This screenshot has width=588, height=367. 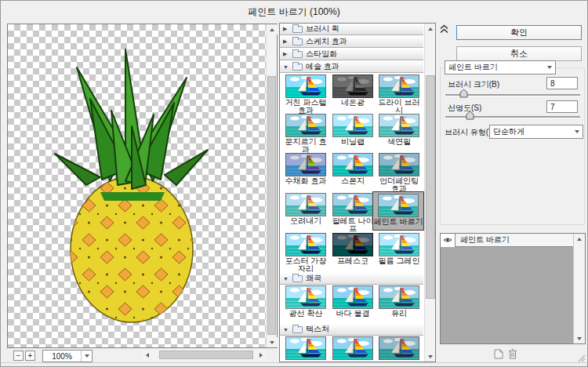 What do you see at coordinates (351, 55) in the screenshot?
I see `category-stylize: ▶ 스타일화` at bounding box center [351, 55].